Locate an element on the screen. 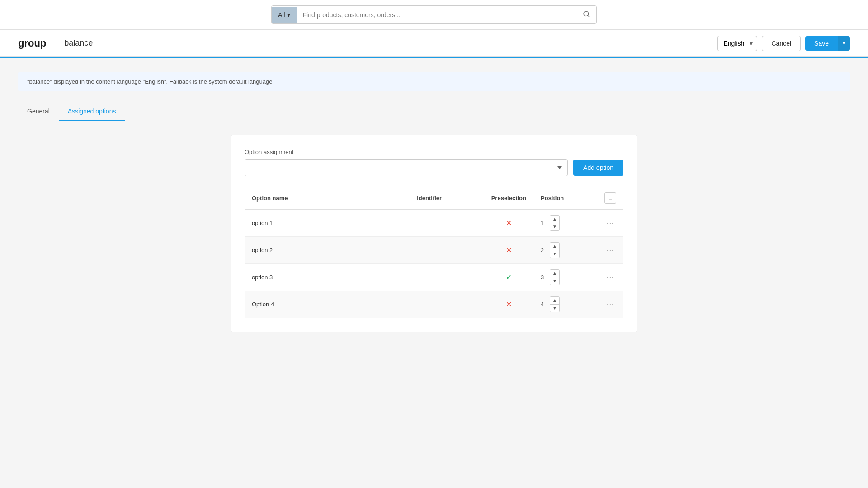 The width and height of the screenshot is (868, 488). position-number: 3 is located at coordinates (544, 277).